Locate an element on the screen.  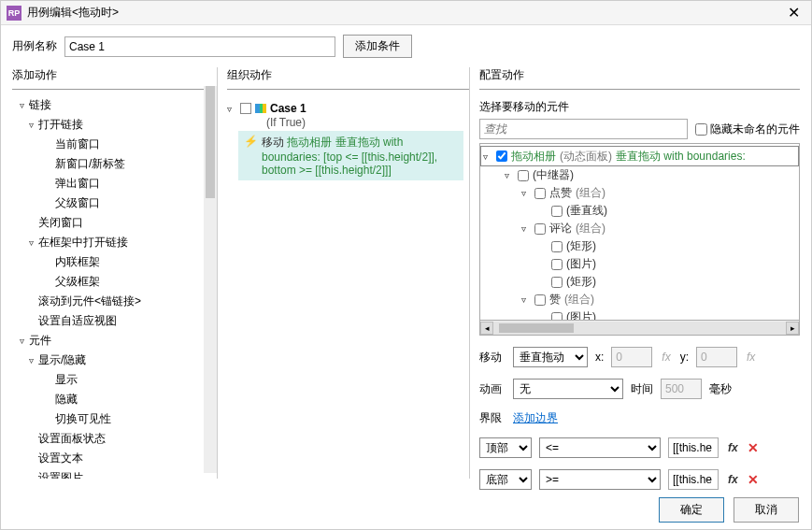
element-name: 评论 is located at coordinates (561, 228).